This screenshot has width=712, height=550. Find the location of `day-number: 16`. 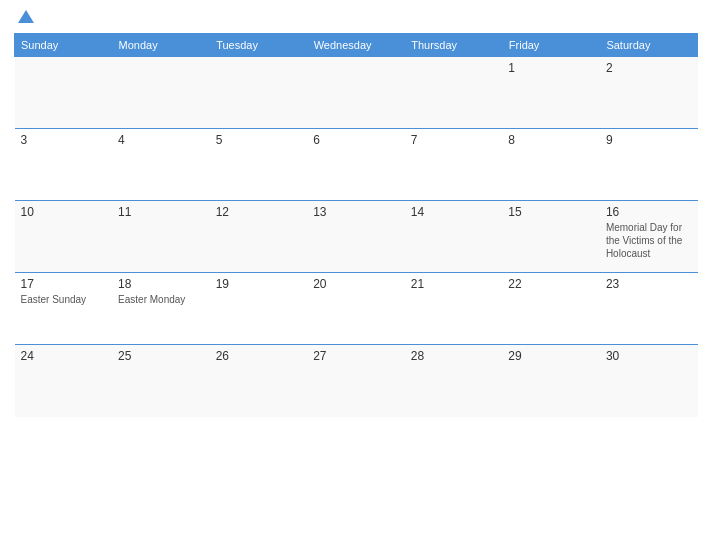

day-number: 16 is located at coordinates (649, 212).